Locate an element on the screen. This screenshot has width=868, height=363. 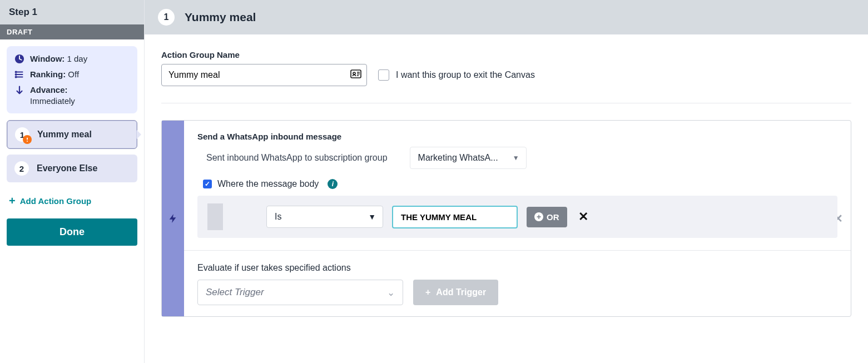
exit-canvas-label: I want this group to exit the Canvas is located at coordinates (465, 75).